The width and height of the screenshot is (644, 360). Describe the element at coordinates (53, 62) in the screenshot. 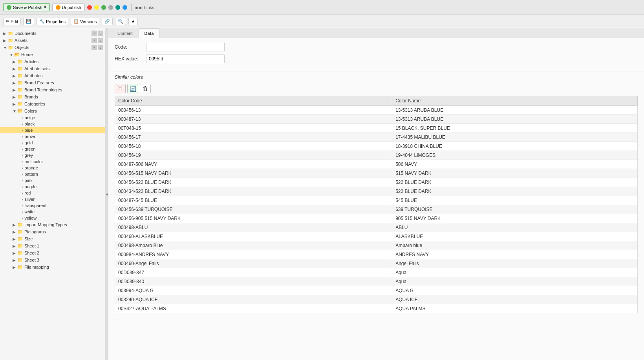

I see `sidebar-item-articles: ▶ 📁 Articles` at that location.